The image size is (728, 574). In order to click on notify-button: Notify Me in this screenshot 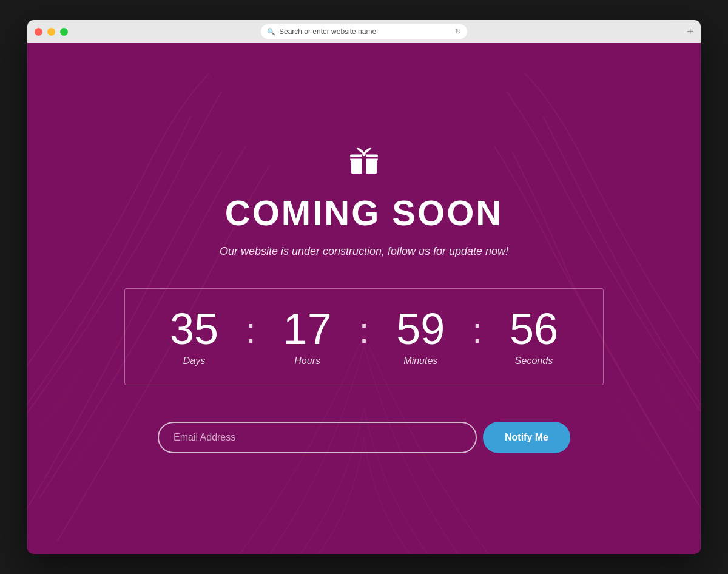, I will do `click(527, 437)`.